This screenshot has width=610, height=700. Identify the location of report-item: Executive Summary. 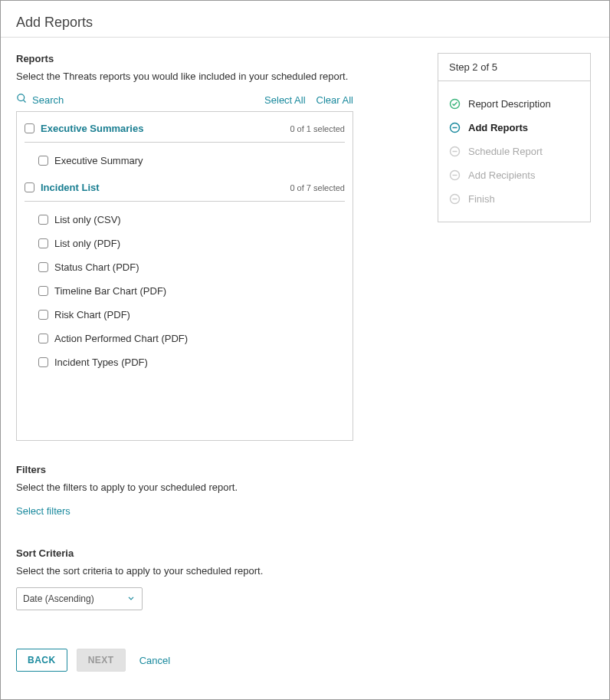
(185, 161).